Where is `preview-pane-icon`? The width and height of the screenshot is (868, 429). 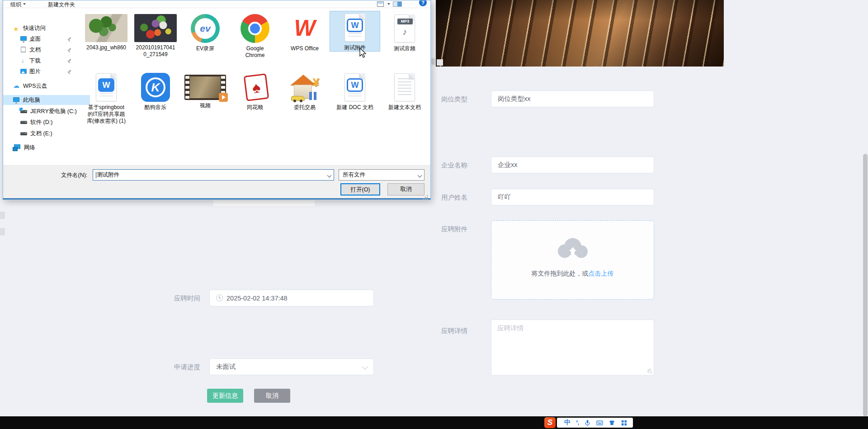
preview-pane-icon is located at coordinates (397, 4).